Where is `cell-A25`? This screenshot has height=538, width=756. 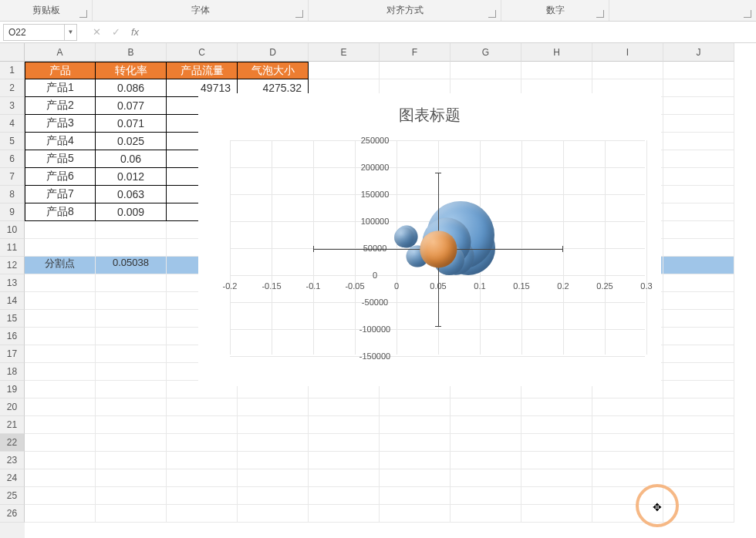 cell-A25 is located at coordinates (60, 496).